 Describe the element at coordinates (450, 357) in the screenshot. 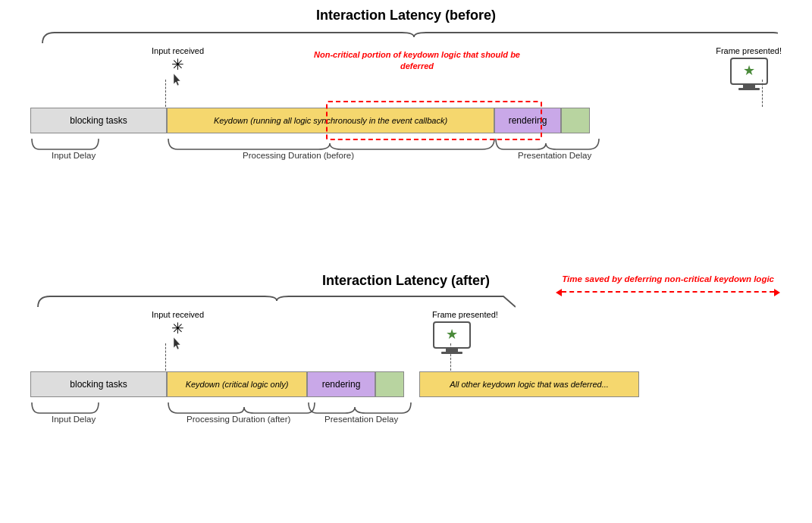

I see `dashed-vert-frame-after` at that location.